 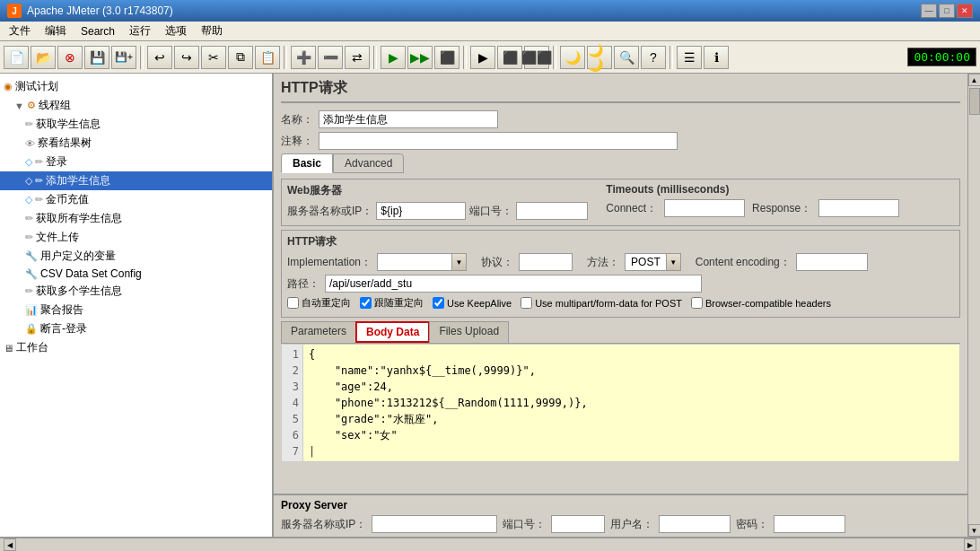 What do you see at coordinates (716, 57) in the screenshot?
I see `info-button: ℹ` at bounding box center [716, 57].